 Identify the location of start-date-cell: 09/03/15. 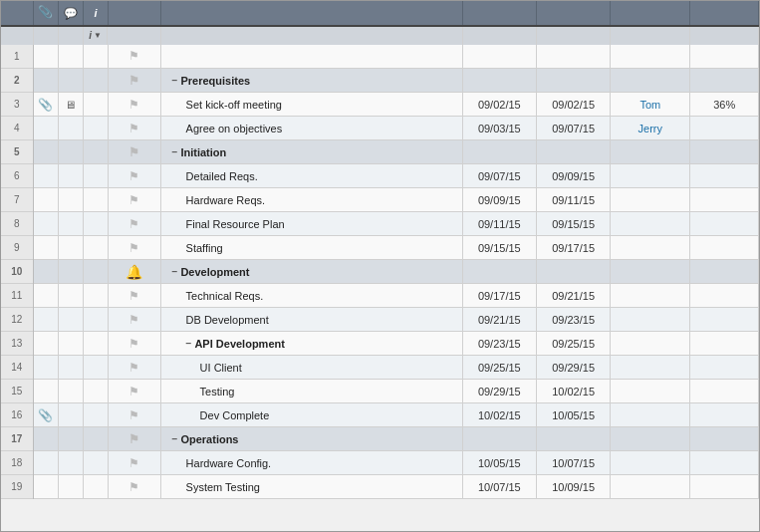
(499, 129).